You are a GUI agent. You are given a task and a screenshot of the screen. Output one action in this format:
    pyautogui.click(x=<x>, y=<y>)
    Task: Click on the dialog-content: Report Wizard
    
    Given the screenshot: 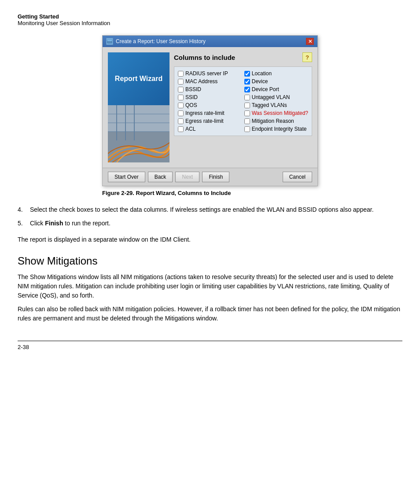 What is the action you would take?
    pyautogui.click(x=210, y=107)
    